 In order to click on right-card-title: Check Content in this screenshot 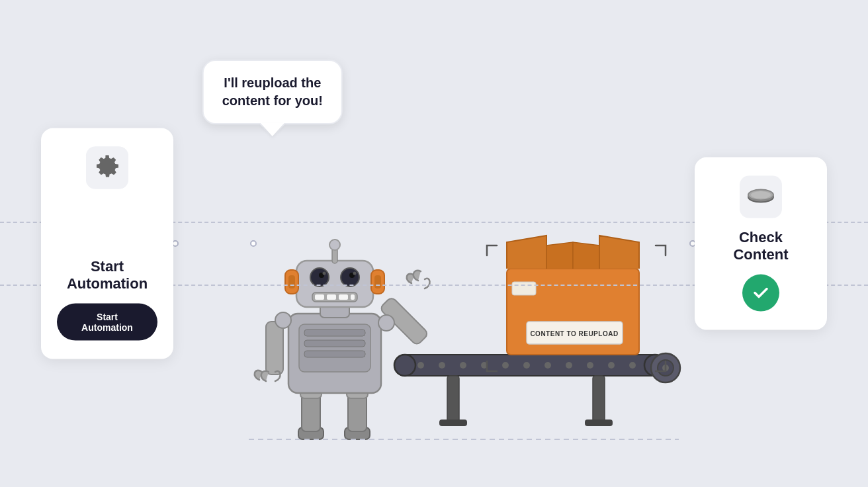, I will do `click(761, 246)`.